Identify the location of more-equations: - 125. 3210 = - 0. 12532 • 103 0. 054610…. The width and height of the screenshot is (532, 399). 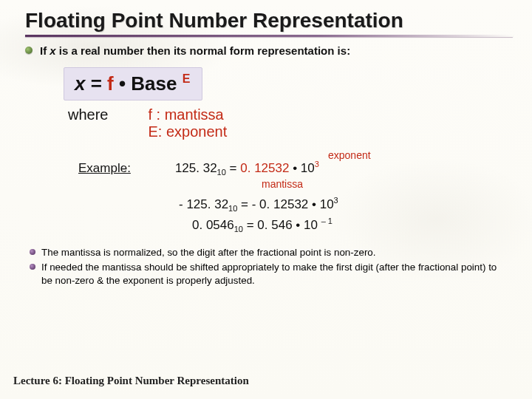
(345, 215).